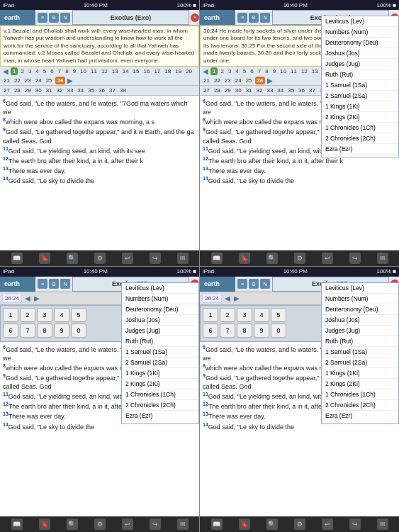 This screenshot has width=399, height=532. What do you see at coordinates (360, 321) in the screenshot?
I see `book-item-3: Joshua (Jos)` at bounding box center [360, 321].